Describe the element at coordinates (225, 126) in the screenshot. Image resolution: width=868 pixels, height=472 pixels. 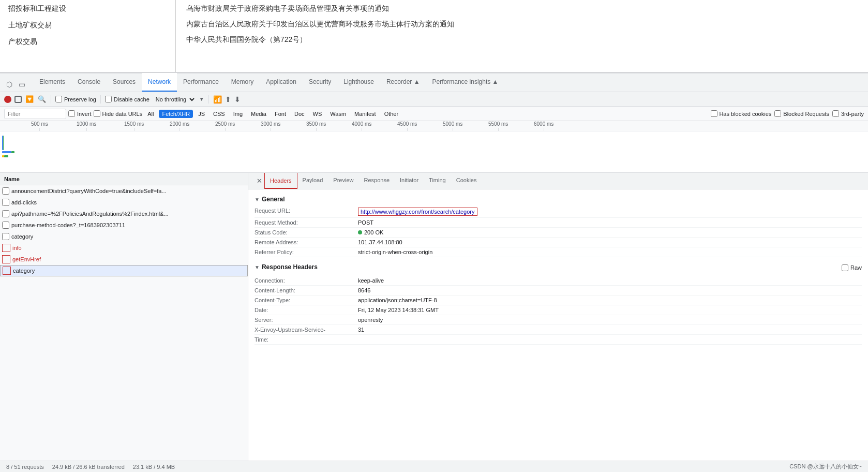
I see `ruler-2500: 2500 ms` at that location.